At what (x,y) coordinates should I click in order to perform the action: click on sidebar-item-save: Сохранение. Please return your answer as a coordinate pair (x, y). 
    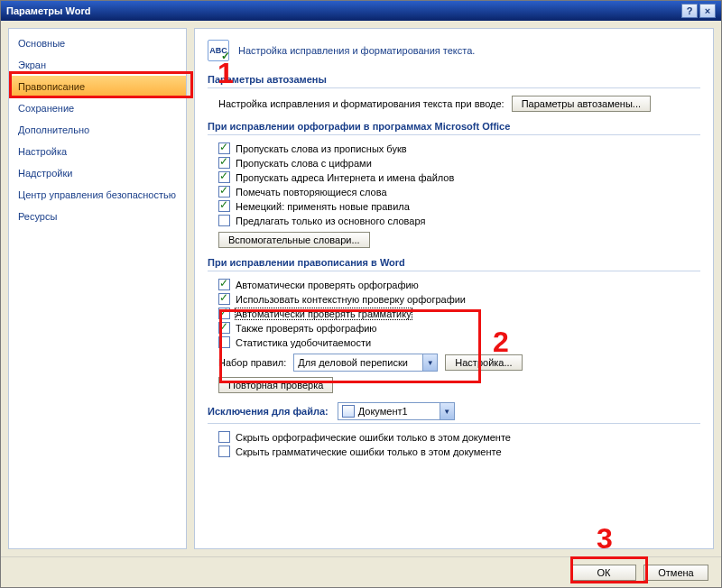
    Looking at the image, I should click on (97, 108).